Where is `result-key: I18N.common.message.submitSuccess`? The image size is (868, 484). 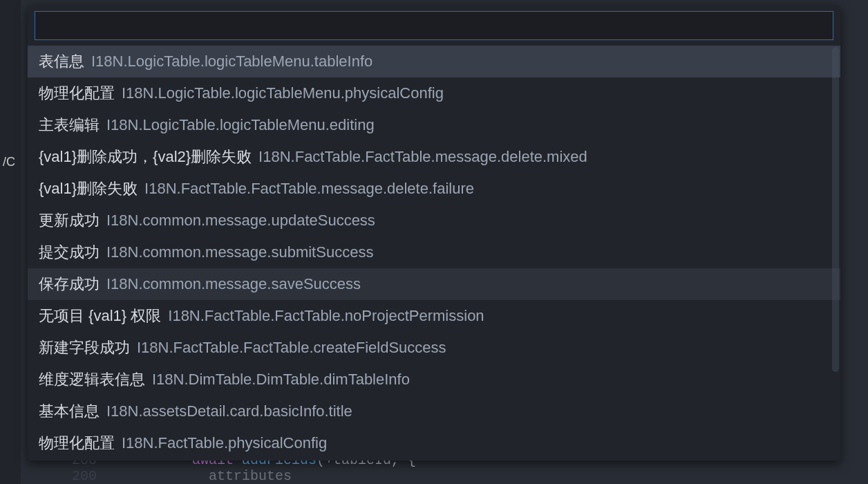
result-key: I18N.common.message.submitSuccess is located at coordinates (240, 252).